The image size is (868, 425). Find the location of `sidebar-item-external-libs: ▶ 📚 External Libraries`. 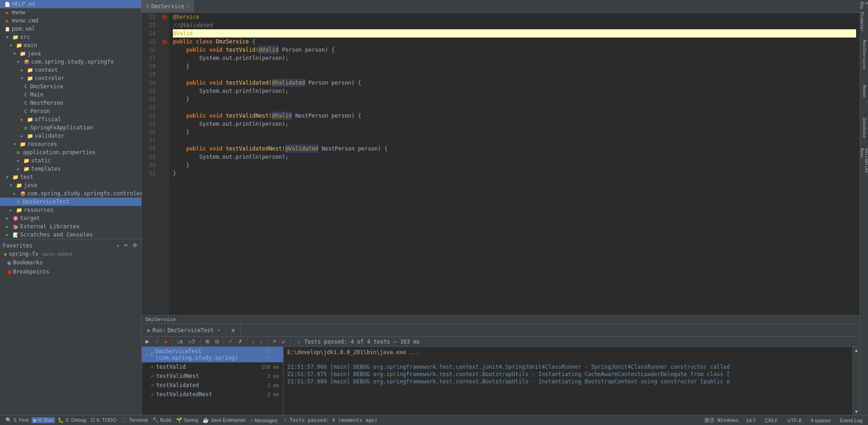

sidebar-item-external-libs: ▶ 📚 External Libraries is located at coordinates (70, 226).